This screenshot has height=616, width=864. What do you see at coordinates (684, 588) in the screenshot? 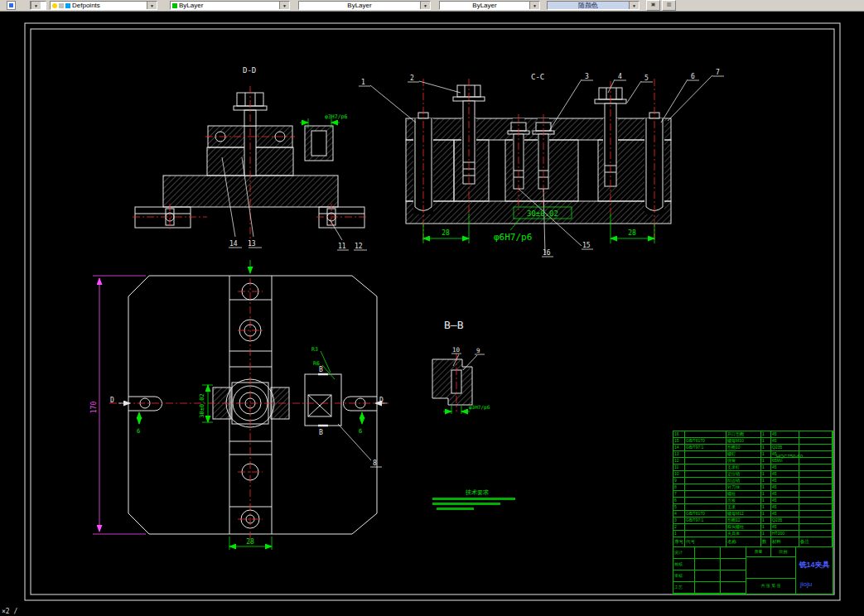
I see `sign-label: 工艺` at bounding box center [684, 588].